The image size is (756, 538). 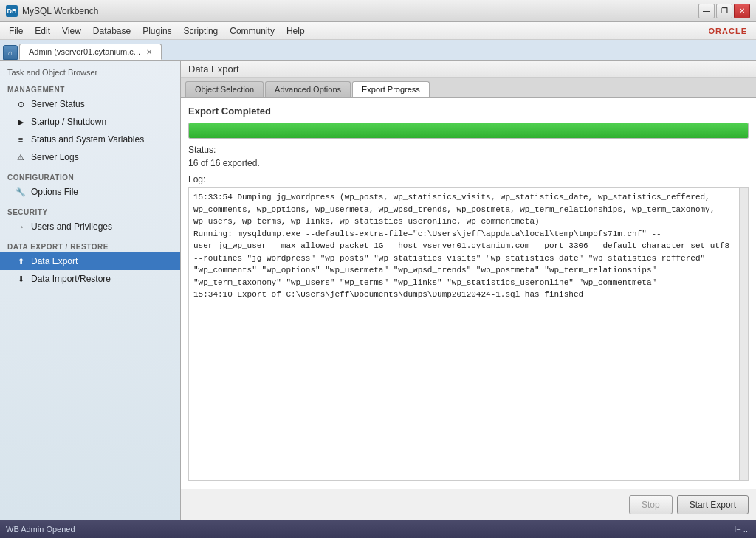 I want to click on status-label: Status:, so click(x=468, y=150).